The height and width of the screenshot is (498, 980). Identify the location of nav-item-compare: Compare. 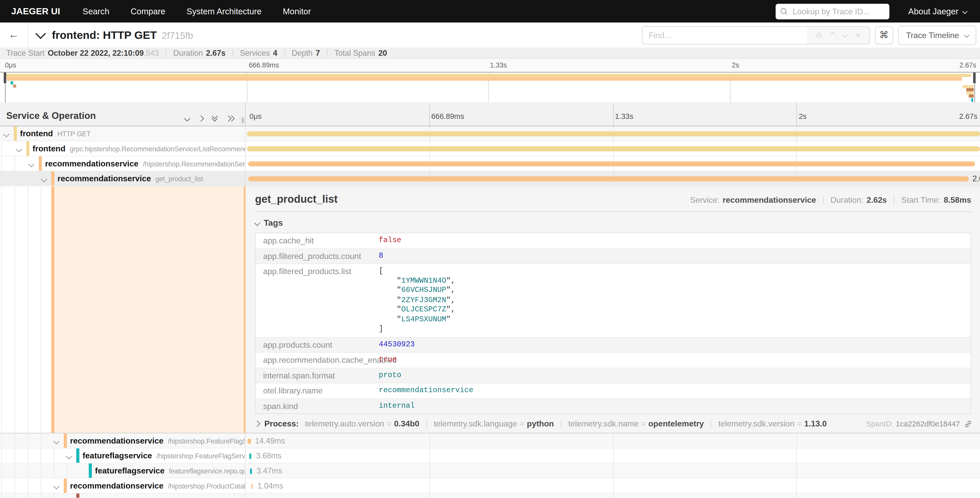
(148, 11).